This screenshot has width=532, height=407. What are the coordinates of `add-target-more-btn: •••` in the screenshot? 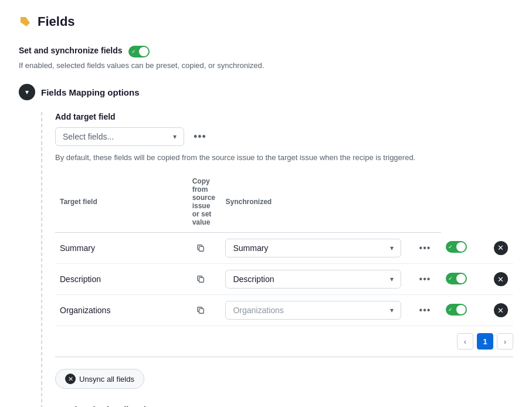 It's located at (200, 137).